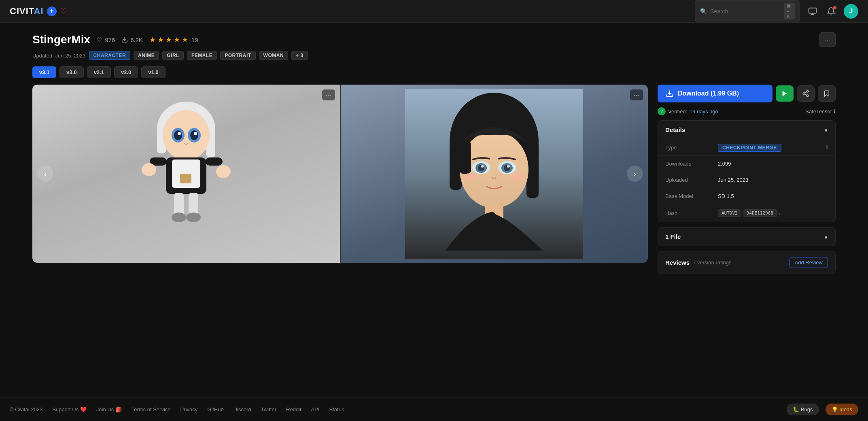  What do you see at coordinates (704, 112) in the screenshot?
I see `verified-time-link: 19 days ago` at bounding box center [704, 112].